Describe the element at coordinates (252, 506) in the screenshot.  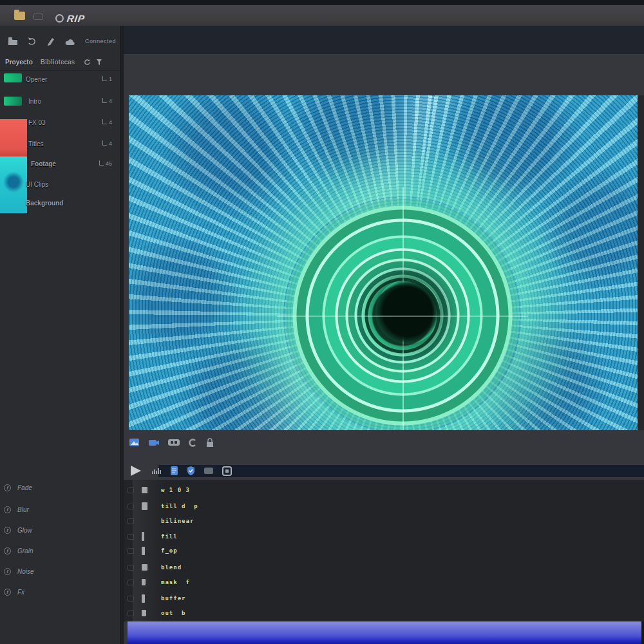
I see `console-row: till d p` at that location.